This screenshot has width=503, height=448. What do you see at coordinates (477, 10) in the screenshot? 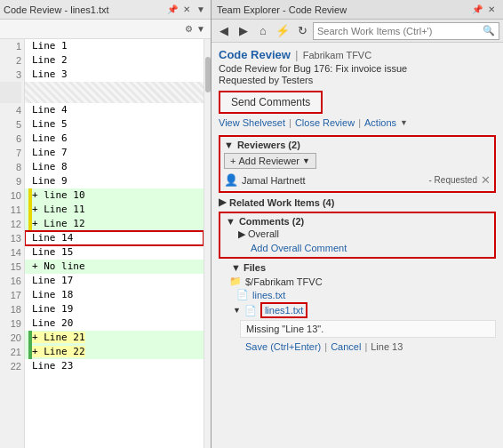
I see `te-pin-icon: 📌` at bounding box center [477, 10].